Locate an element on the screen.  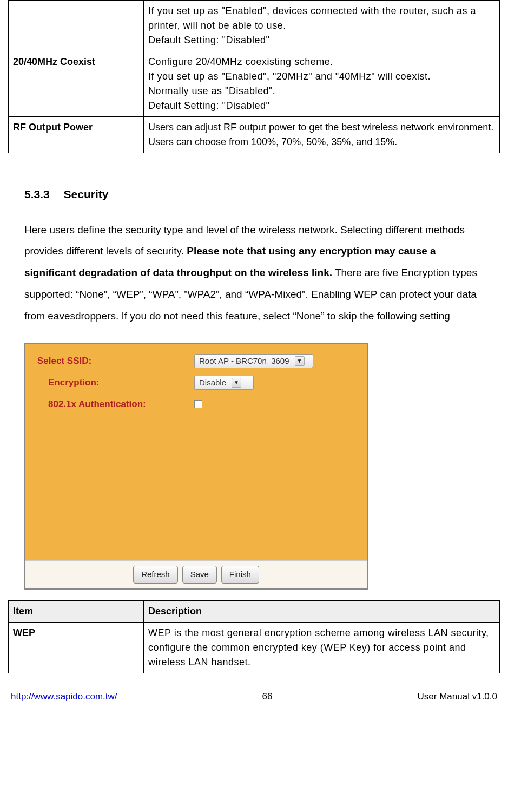
row-8021x: 802.1x Authentication: is located at coordinates (196, 404).